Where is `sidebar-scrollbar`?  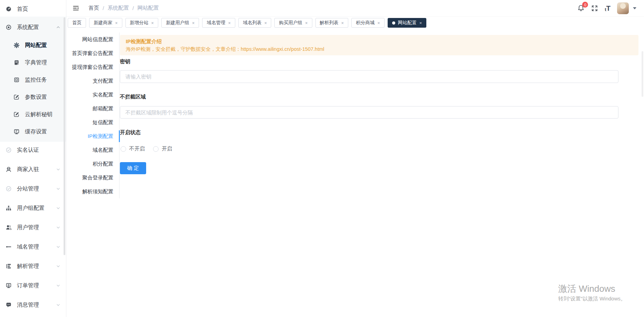 sidebar-scrollbar is located at coordinates (64, 136).